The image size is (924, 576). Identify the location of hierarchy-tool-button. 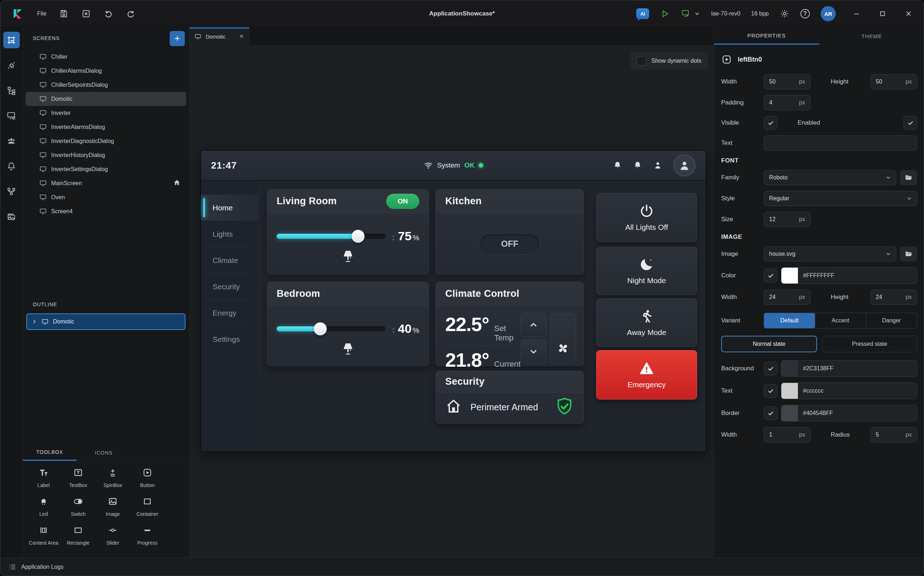
(11, 91).